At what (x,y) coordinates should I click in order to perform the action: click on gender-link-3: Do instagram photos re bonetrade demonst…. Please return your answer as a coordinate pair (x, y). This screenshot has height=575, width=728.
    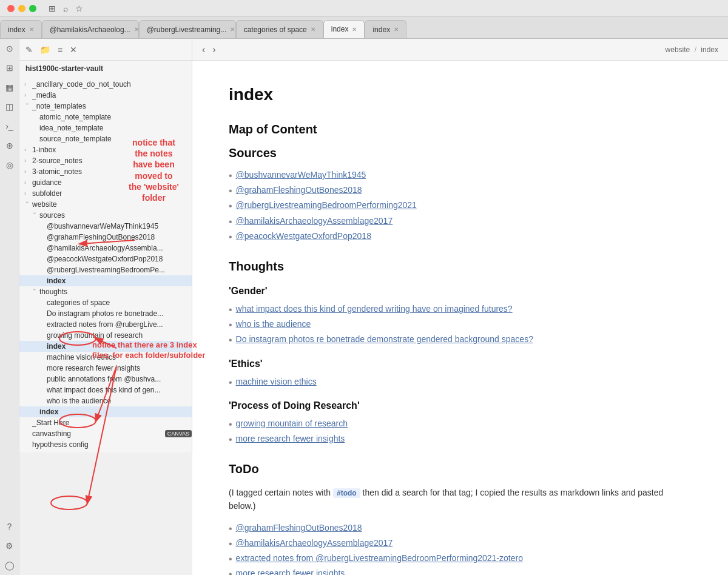
    Looking at the image, I should click on (385, 339).